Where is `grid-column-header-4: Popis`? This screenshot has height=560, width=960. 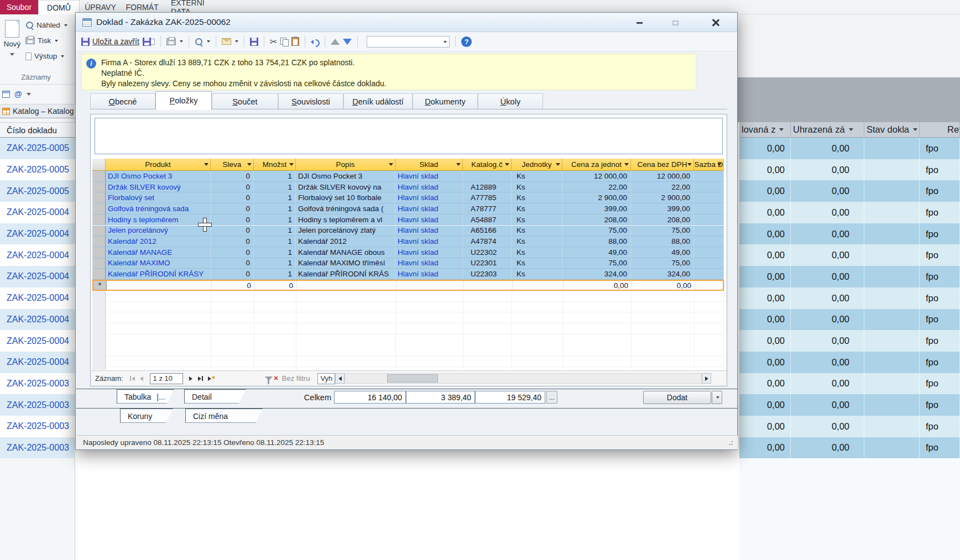
grid-column-header-4: Popis is located at coordinates (346, 165).